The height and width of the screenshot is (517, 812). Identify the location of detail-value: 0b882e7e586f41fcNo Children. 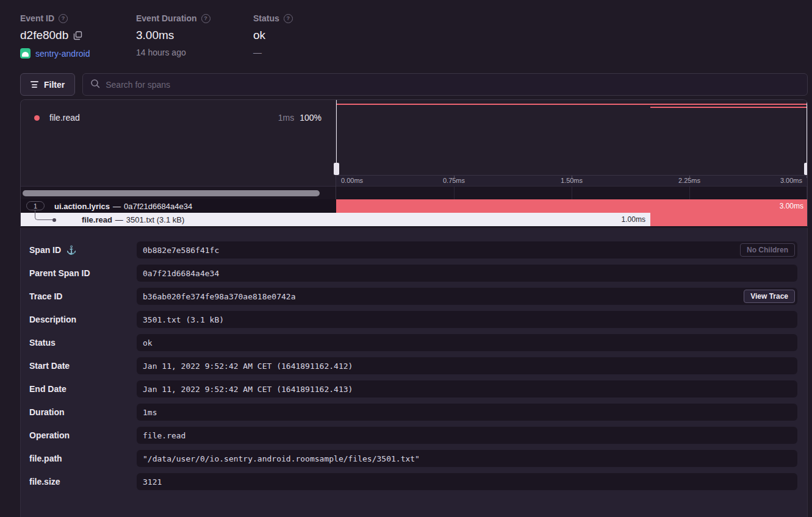
(467, 250).